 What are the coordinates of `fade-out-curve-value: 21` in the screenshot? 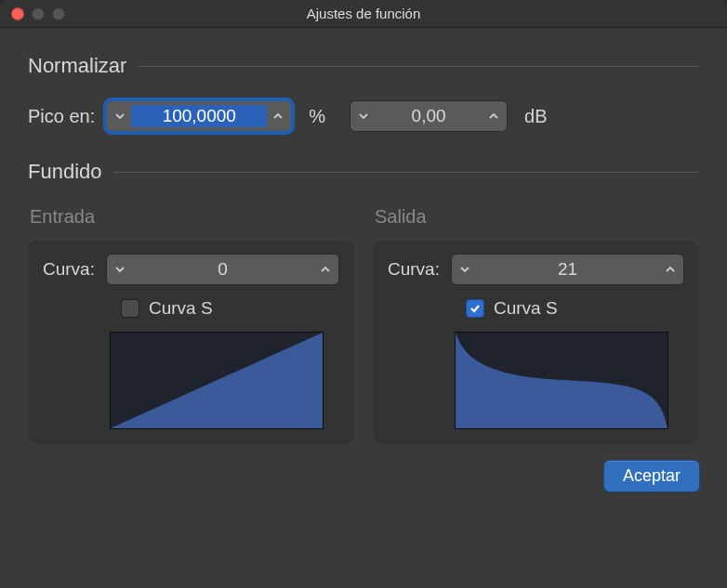 It's located at (567, 269).